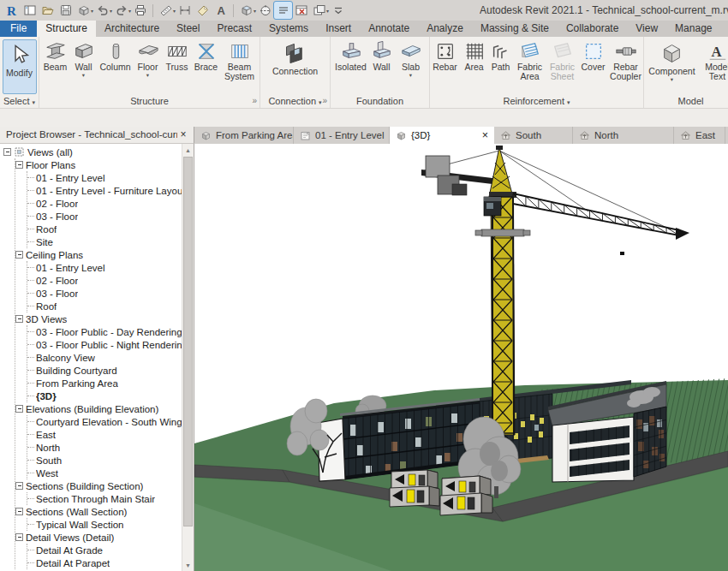 Image resolution: width=728 pixels, height=571 pixels. What do you see at coordinates (221, 10) in the screenshot?
I see `text-button: A` at bounding box center [221, 10].